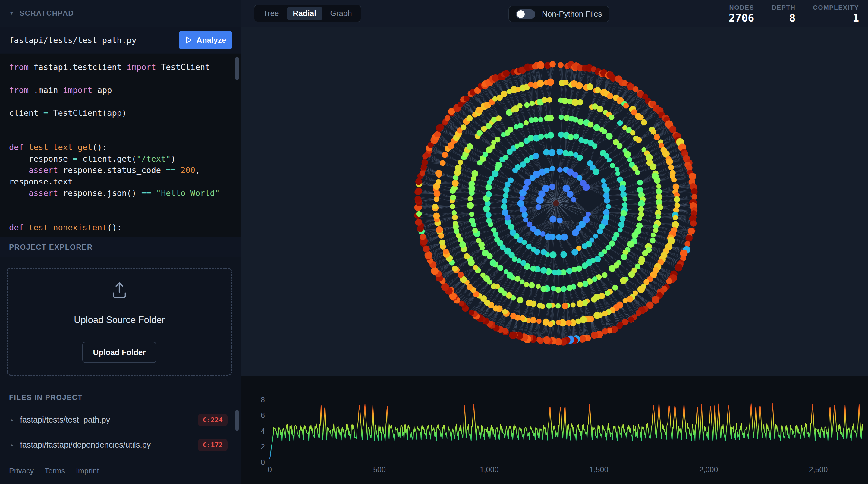 This screenshot has height=484, width=868. Describe the element at coordinates (213, 420) in the screenshot. I see `complexity-badge: C:224` at that location.